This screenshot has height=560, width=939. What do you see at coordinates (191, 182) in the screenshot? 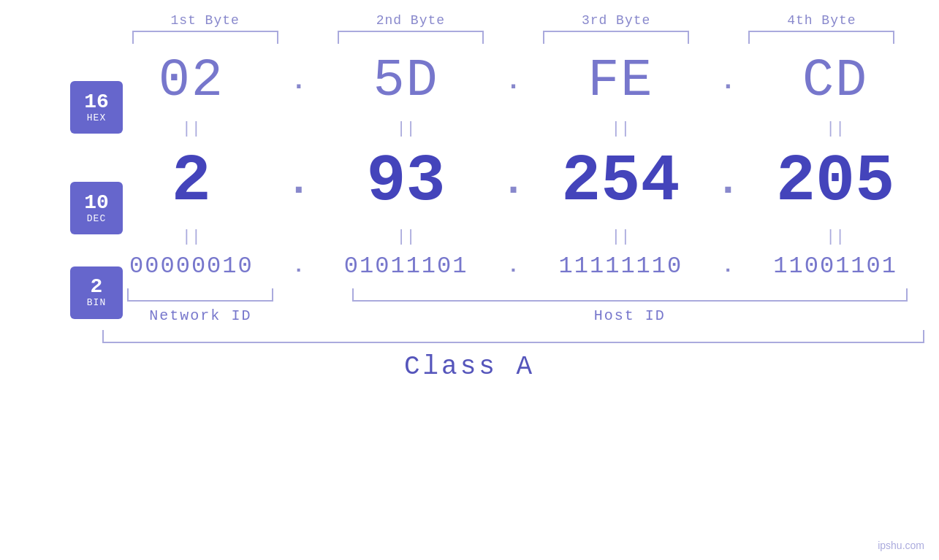
I see `dec-value-1: 2` at bounding box center [191, 182].